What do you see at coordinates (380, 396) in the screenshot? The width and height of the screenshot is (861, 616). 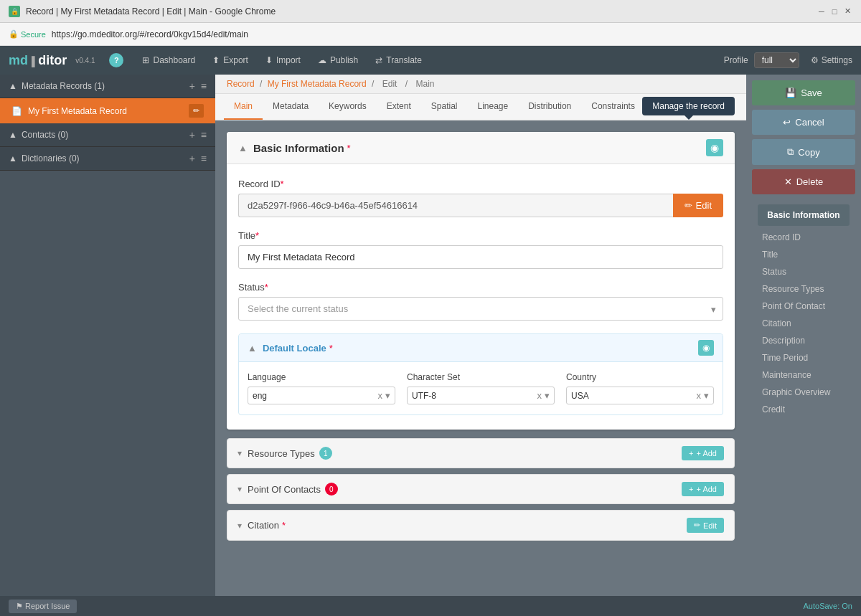 I see `language-clear-btn: x` at bounding box center [380, 396].